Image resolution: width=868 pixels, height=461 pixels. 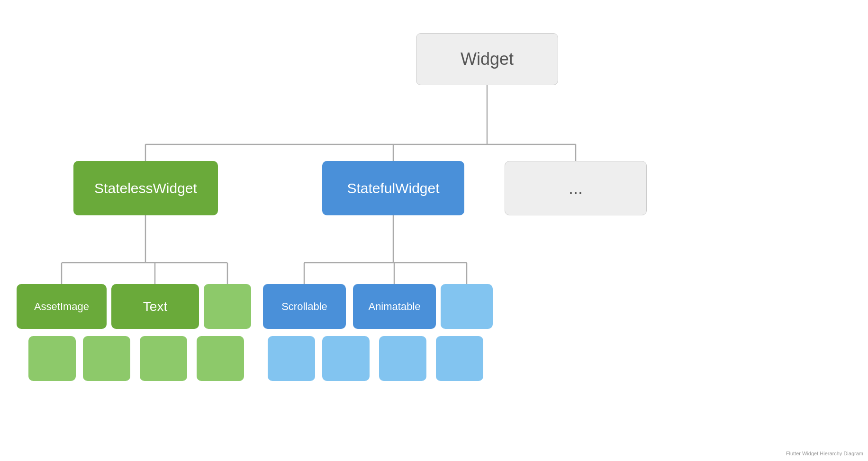 What do you see at coordinates (52, 359) in the screenshot?
I see `lg1-node` at bounding box center [52, 359].